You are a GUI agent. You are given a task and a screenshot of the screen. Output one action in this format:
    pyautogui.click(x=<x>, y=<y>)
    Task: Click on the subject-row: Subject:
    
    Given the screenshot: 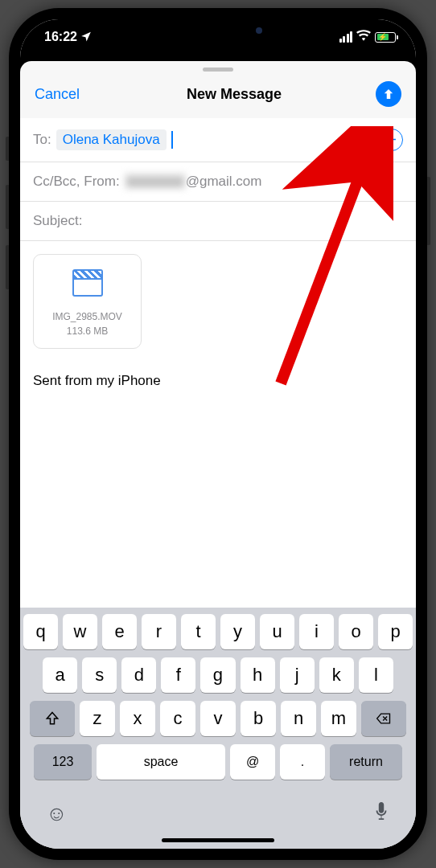 What is the action you would take?
    pyautogui.click(x=218, y=222)
    